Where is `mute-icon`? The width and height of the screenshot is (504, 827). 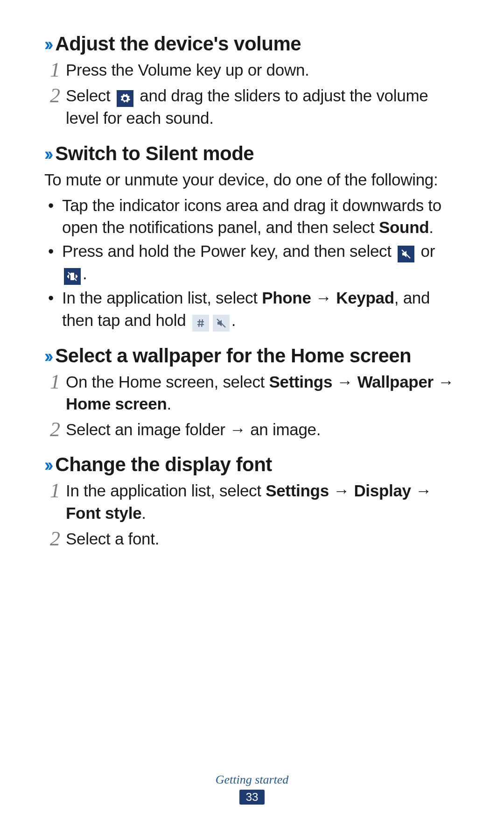
mute-icon is located at coordinates (406, 254).